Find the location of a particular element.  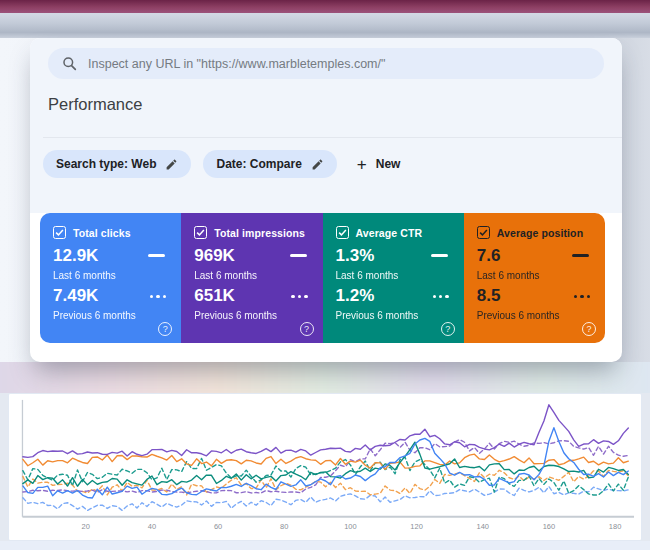

metric-value-previous: 8.5 is located at coordinates (489, 296).